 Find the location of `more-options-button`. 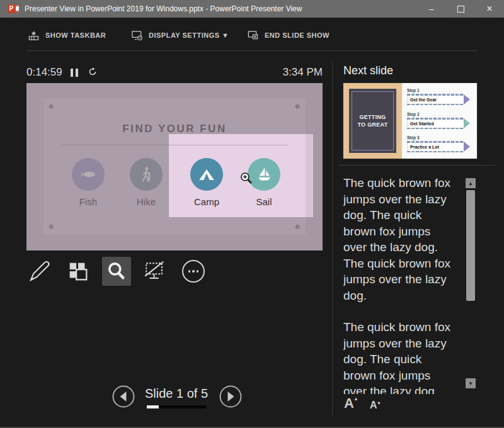

more-options-button is located at coordinates (193, 271).